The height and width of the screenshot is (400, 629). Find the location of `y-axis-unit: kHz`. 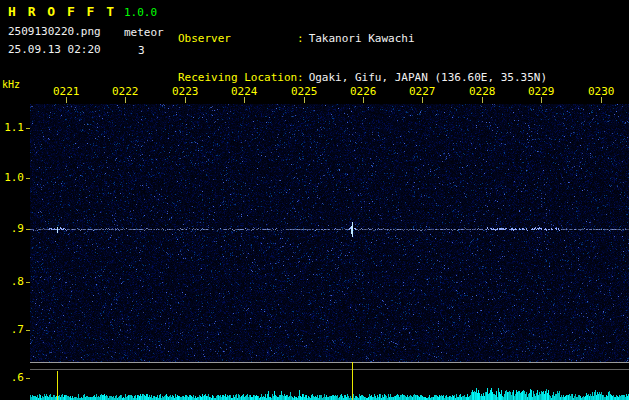

y-axis-unit: kHz is located at coordinates (11, 84).